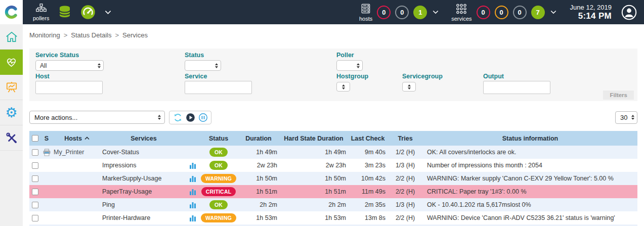  What do you see at coordinates (194, 55) in the screenshot?
I see `status-label: Status` at bounding box center [194, 55].